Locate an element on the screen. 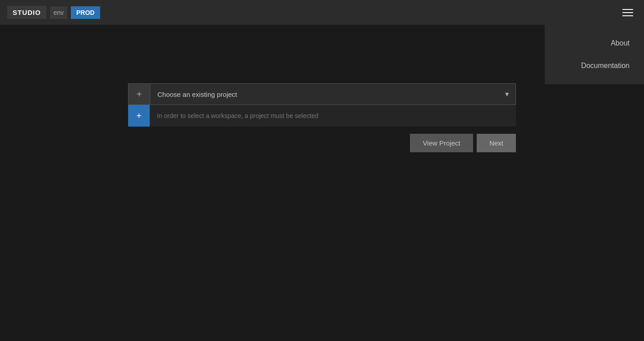 The height and width of the screenshot is (341, 644). hamburger-icon is located at coordinates (628, 13).